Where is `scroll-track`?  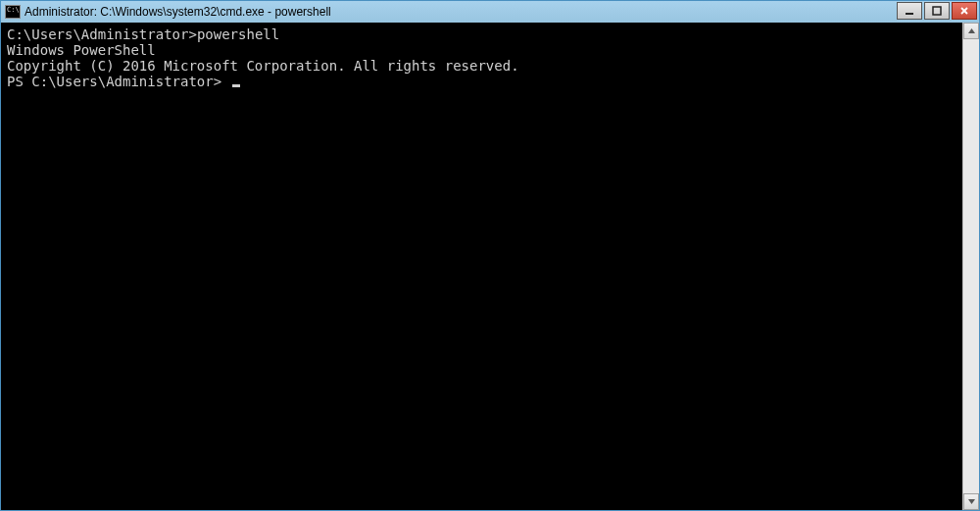 scroll-track is located at coordinates (971, 267).